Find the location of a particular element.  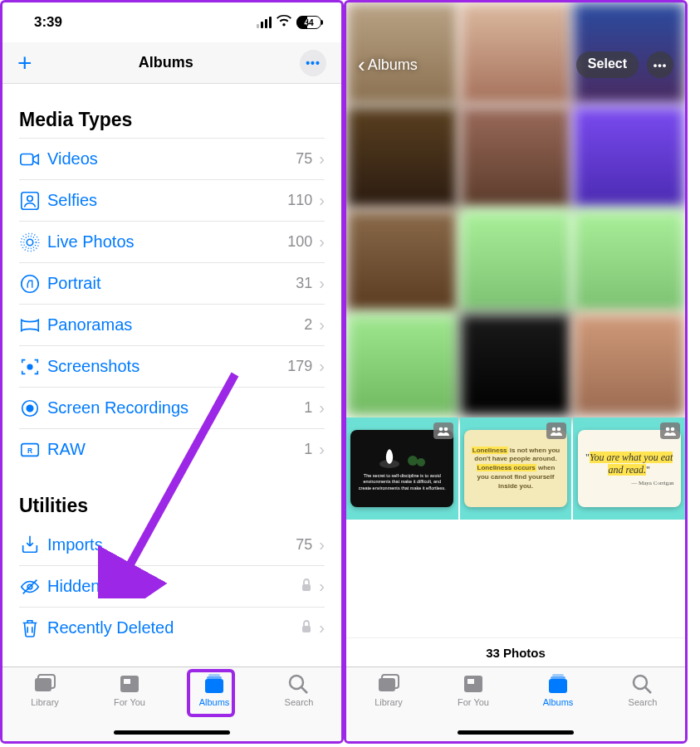

selfie-icon is located at coordinates (33, 201).